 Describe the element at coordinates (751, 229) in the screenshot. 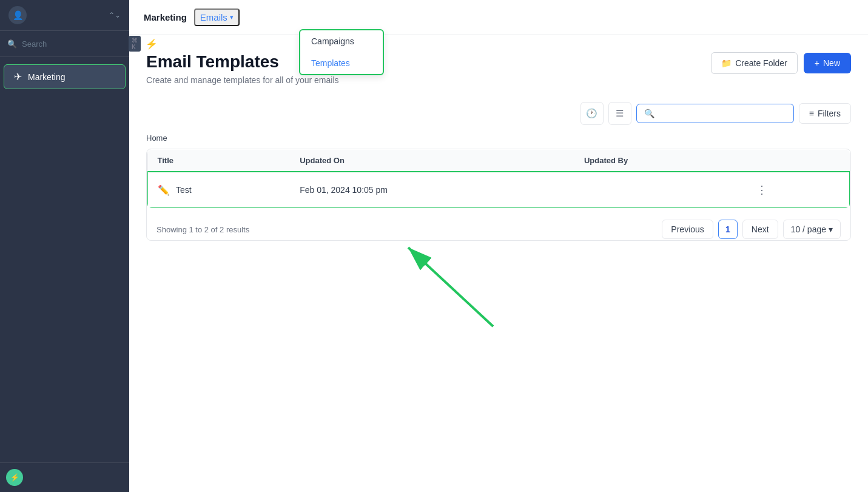

I see `pagination-controls: Previous 1 Next 10 / page ▾` at that location.